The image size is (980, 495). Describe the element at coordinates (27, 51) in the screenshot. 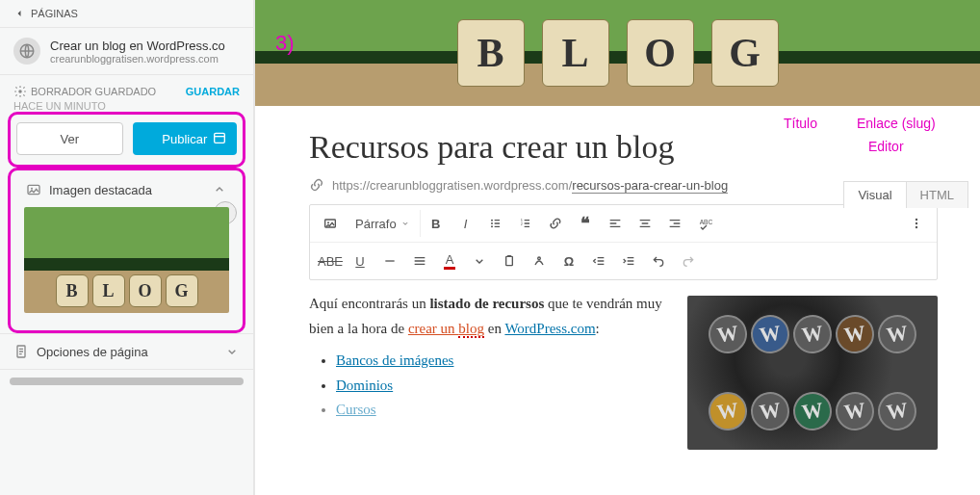

I see `globe-icon` at that location.